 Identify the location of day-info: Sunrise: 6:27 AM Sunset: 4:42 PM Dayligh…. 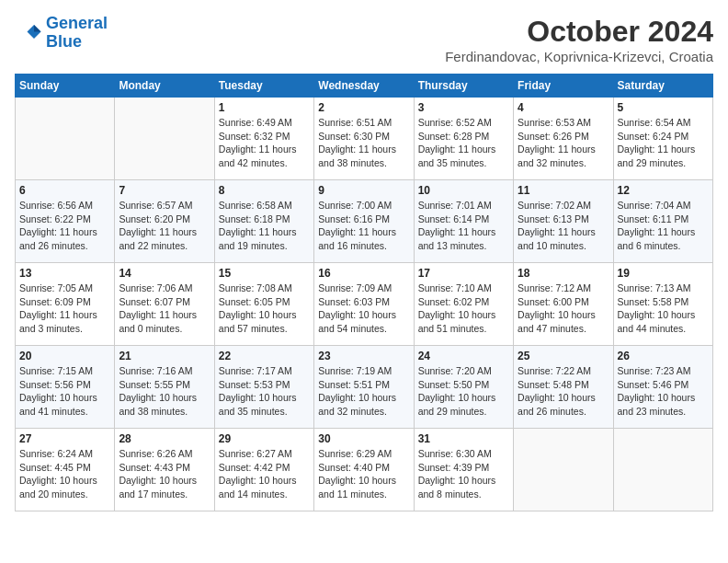
(265, 475).